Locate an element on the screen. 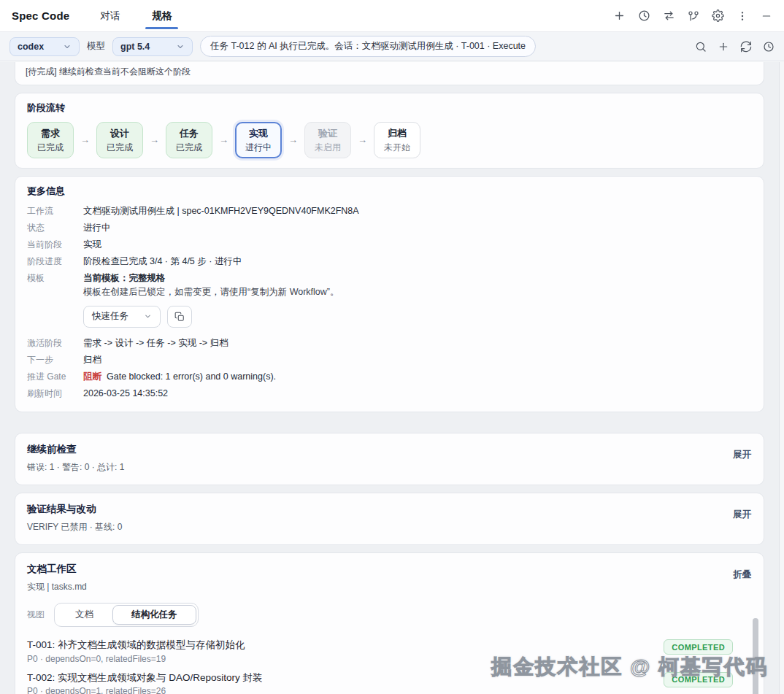 Image resolution: width=784 pixels, height=694 pixels. copy-button is located at coordinates (180, 317).